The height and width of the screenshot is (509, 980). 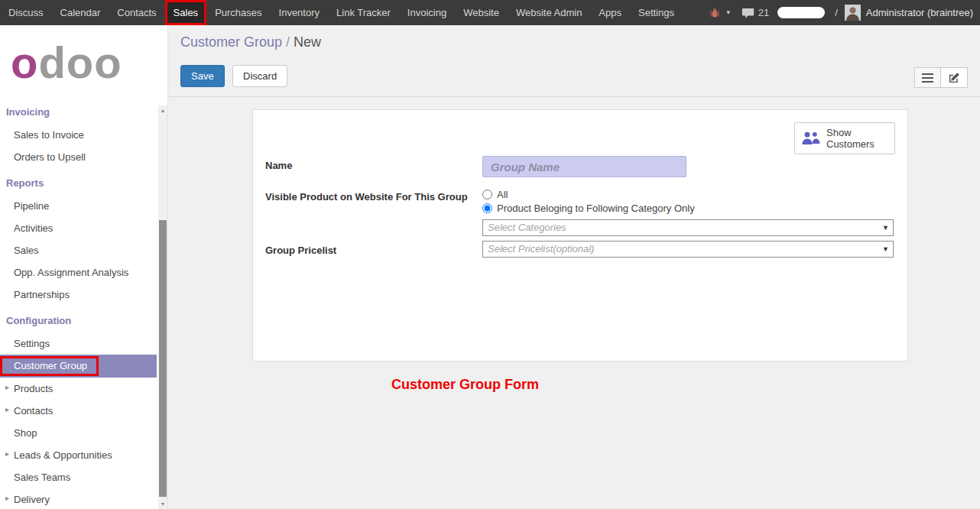 What do you see at coordinates (239, 12) in the screenshot?
I see `menu-item-purchases: Purchases` at bounding box center [239, 12].